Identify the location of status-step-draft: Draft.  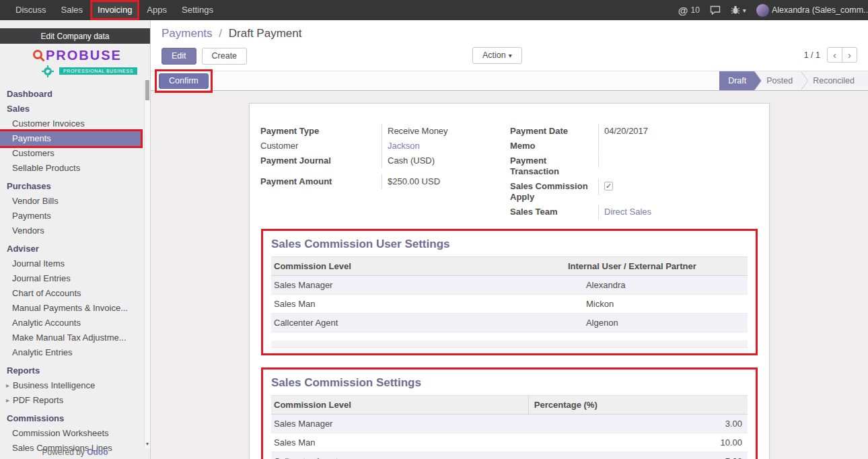
(737, 81).